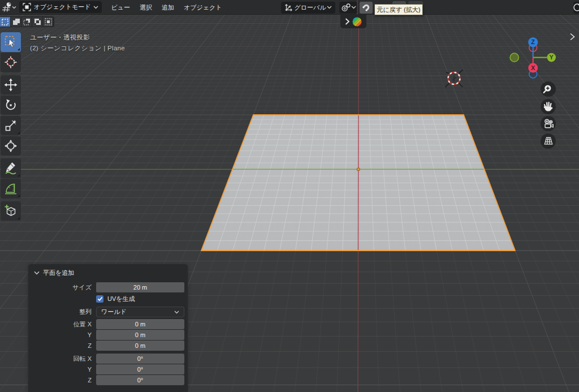 Image resolution: width=579 pixels, height=392 pixels. I want to click on select-mode-invert, so click(37, 21).